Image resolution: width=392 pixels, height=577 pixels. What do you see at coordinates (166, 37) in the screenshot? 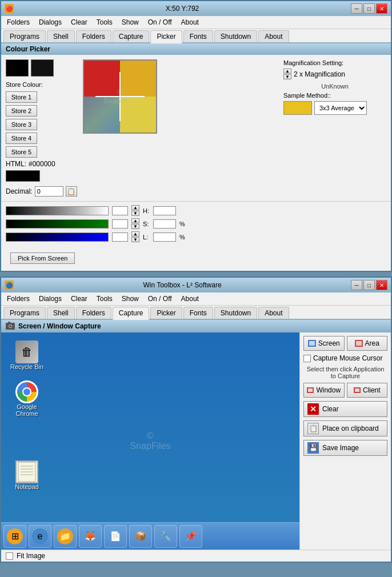
I see `tab-picker-1: Picker` at bounding box center [166, 37].